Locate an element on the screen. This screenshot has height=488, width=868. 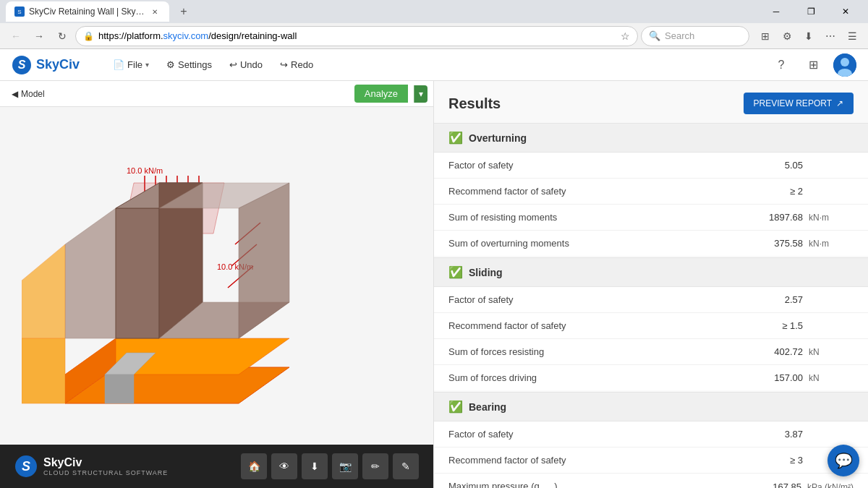
bearing-rows: Factor of safety 3.87 Recommend factor o… is located at coordinates (651, 455).